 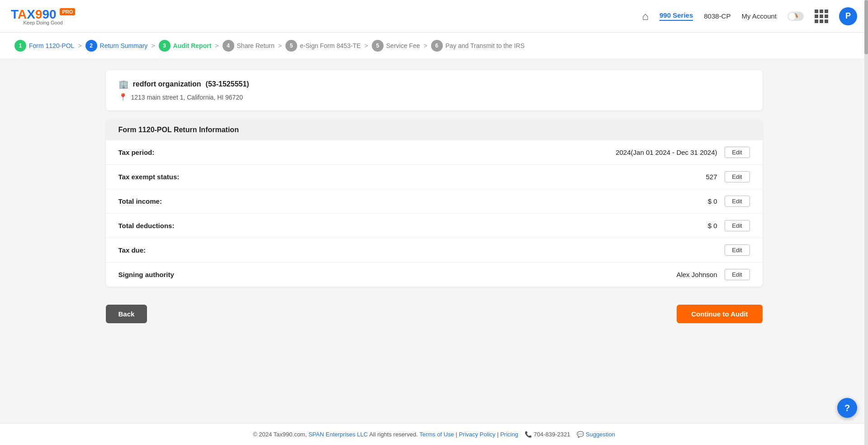 I want to click on org-ein: (53-1525551), so click(x=228, y=84).